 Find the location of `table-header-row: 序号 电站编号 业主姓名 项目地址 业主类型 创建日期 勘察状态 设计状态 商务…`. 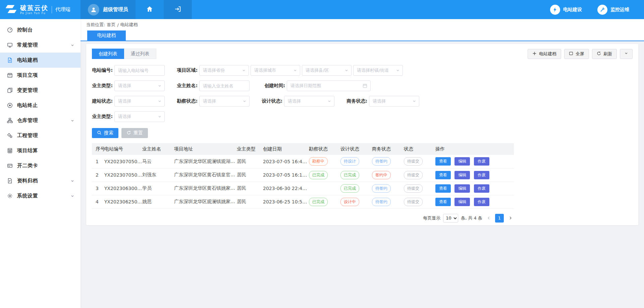

table-header-row: 序号 电站编号 业主姓名 项目地址 业主类型 创建日期 勘察状态 设计状态 商务… is located at coordinates (303, 149).